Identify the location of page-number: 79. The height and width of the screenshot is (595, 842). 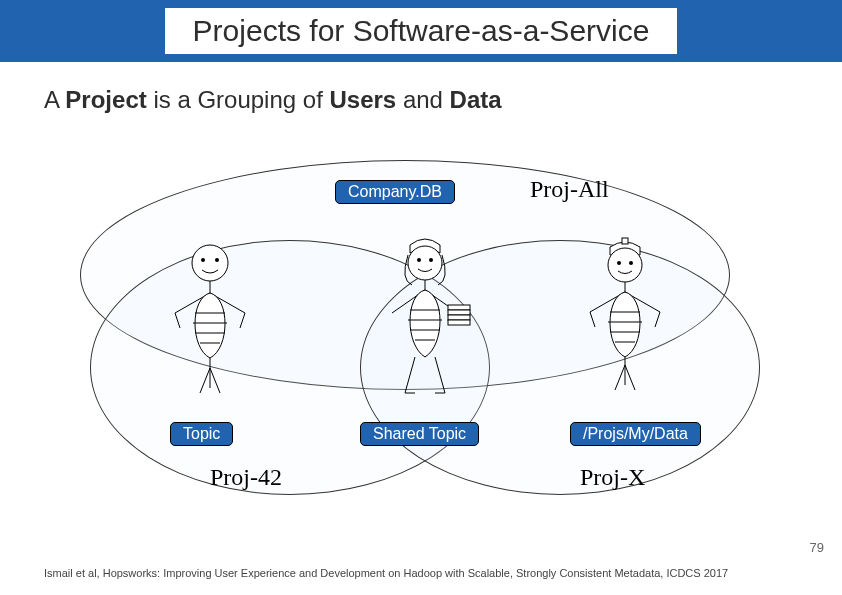
(817, 548).